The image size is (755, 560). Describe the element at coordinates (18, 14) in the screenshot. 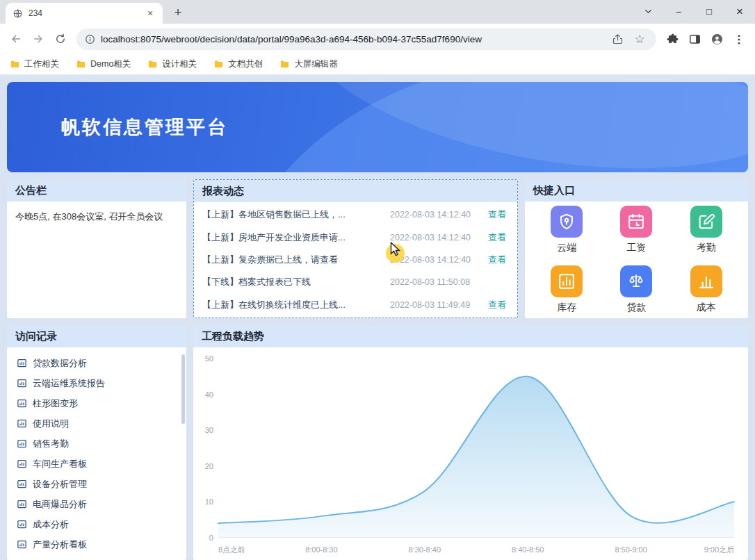

I see `globe-icon` at that location.